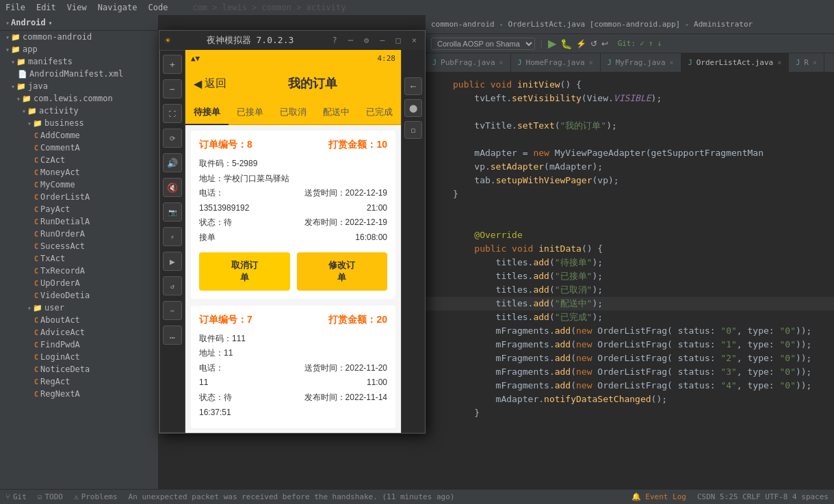 This screenshot has height=504, width=834. Describe the element at coordinates (79, 98) in the screenshot. I see `tree-item-comlewiscommon: ▾📁com.lewis.common` at that location.